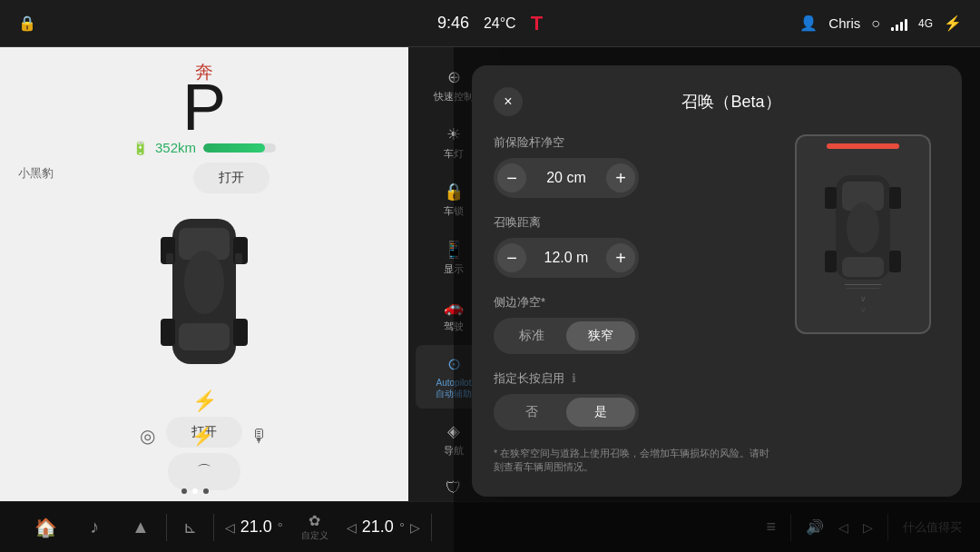  I want to click on car-preview-top-bar, so click(863, 146).